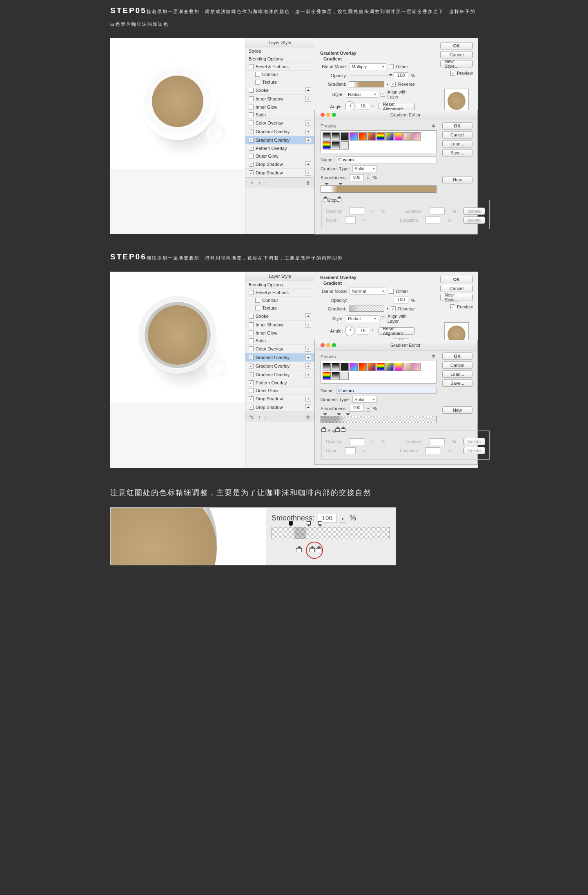 The image size is (588, 895). I want to click on styles-header: Styles, so click(280, 51).